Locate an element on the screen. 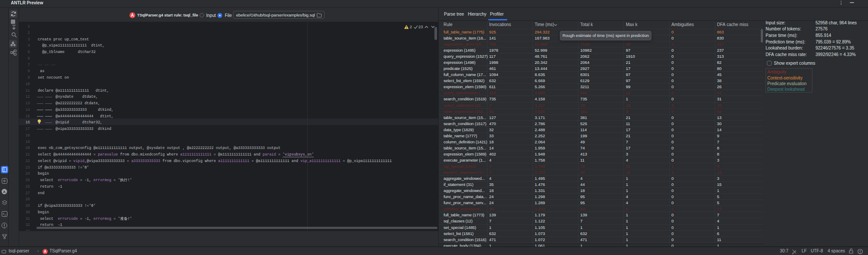  svg-text: A is located at coordinates (4, 192).